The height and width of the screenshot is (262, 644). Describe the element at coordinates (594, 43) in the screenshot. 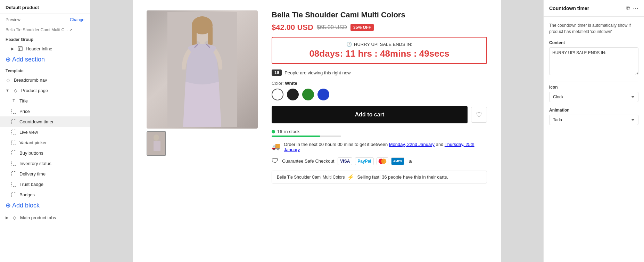

I see `content-label: Content` at that location.